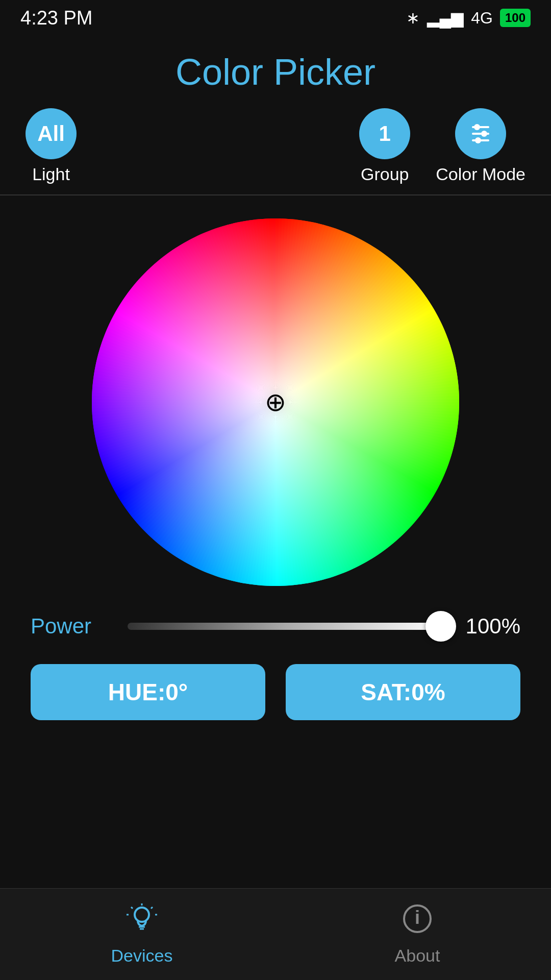 This screenshot has width=551, height=980. What do you see at coordinates (385, 175) in the screenshot?
I see `group-label: Group` at bounding box center [385, 175].